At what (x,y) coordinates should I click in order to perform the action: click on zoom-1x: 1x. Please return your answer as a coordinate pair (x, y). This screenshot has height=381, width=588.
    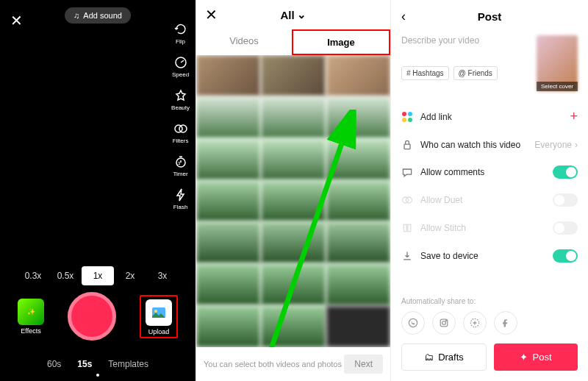
    Looking at the image, I should click on (98, 276).